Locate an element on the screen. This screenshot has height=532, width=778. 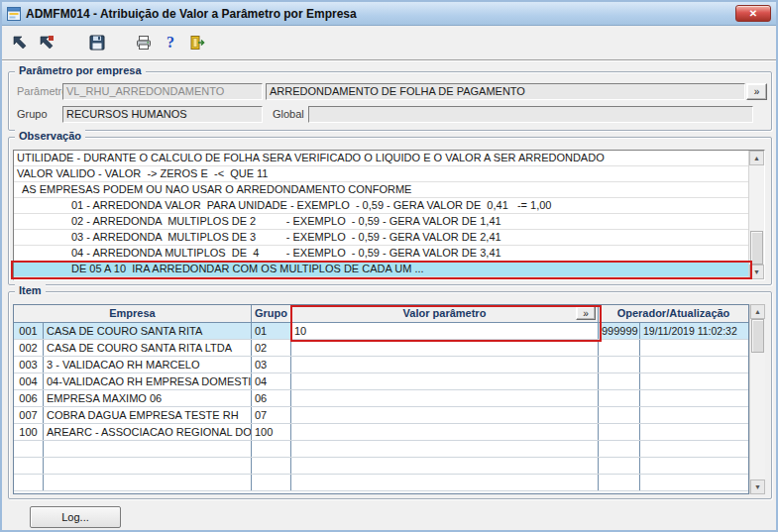
cell-empresa: 3 - VALIDACAO RH MARCELO is located at coordinates (148, 365).